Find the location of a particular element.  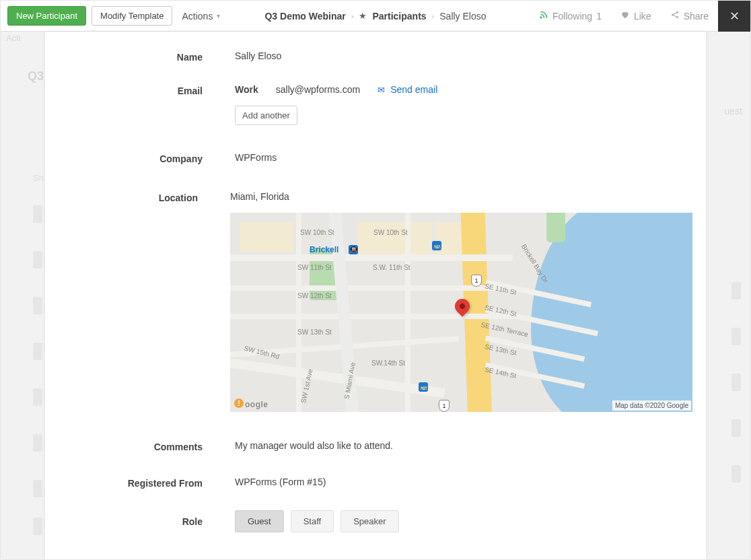

share-button: Share is located at coordinates (689, 16).